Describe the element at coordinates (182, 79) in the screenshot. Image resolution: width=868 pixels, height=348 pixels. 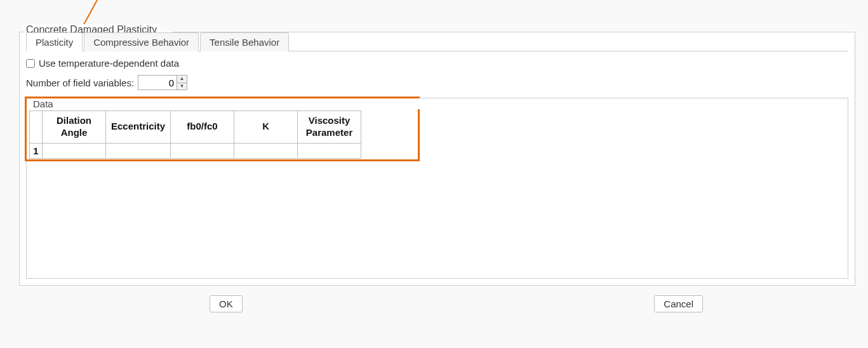
I see `spinner-up-icon: ▲` at that location.